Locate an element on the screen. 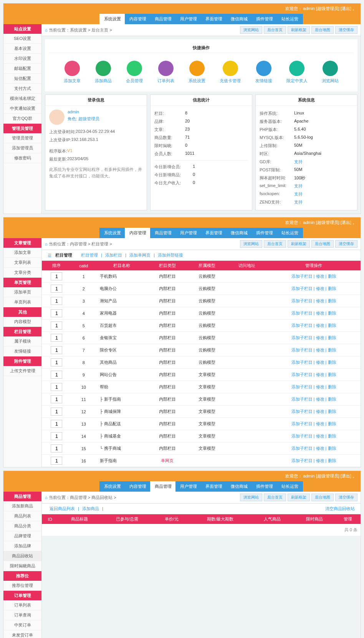 The image size is (364, 638). login-user: admin is located at coordinates (84, 112).